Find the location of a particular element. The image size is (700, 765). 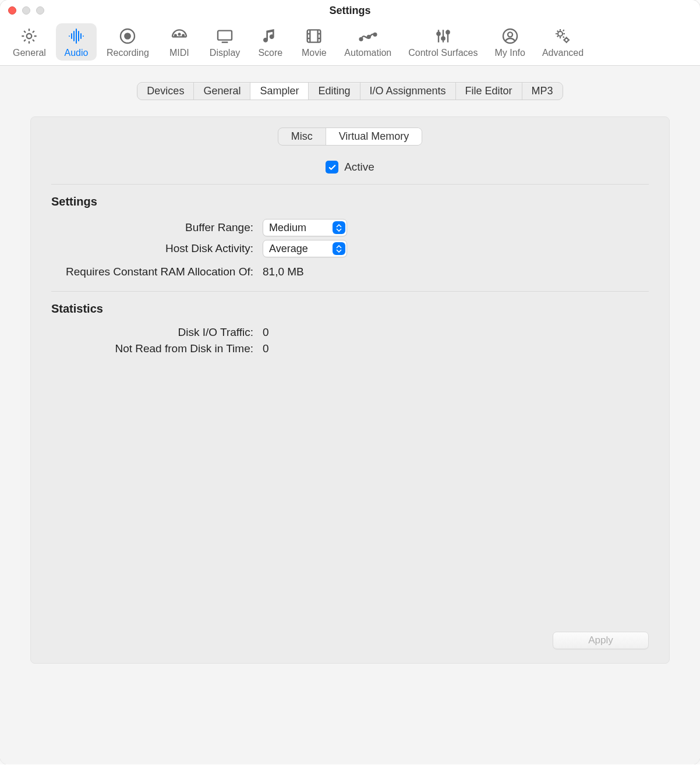

automation-curve-icon is located at coordinates (368, 36).